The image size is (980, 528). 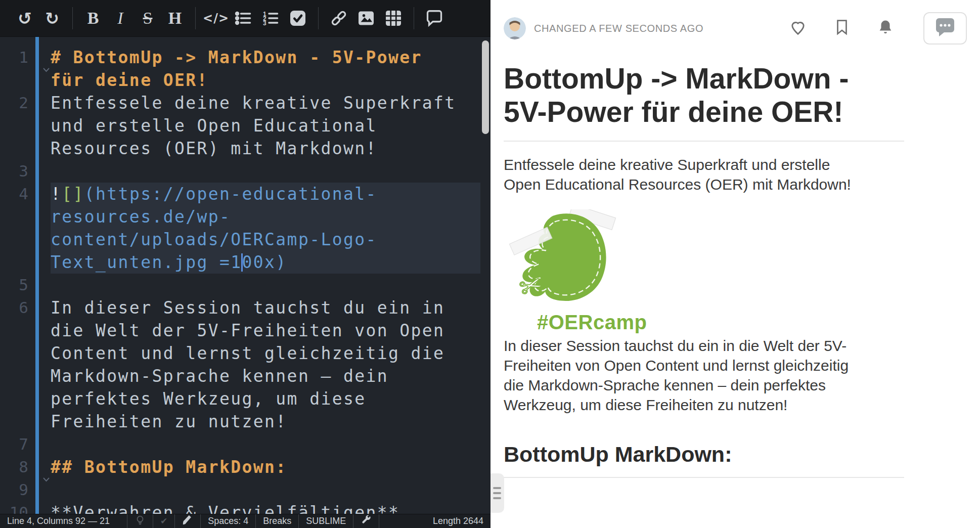 I want to click on code-line-4-row2: resources.de/wp-, so click(x=245, y=216).